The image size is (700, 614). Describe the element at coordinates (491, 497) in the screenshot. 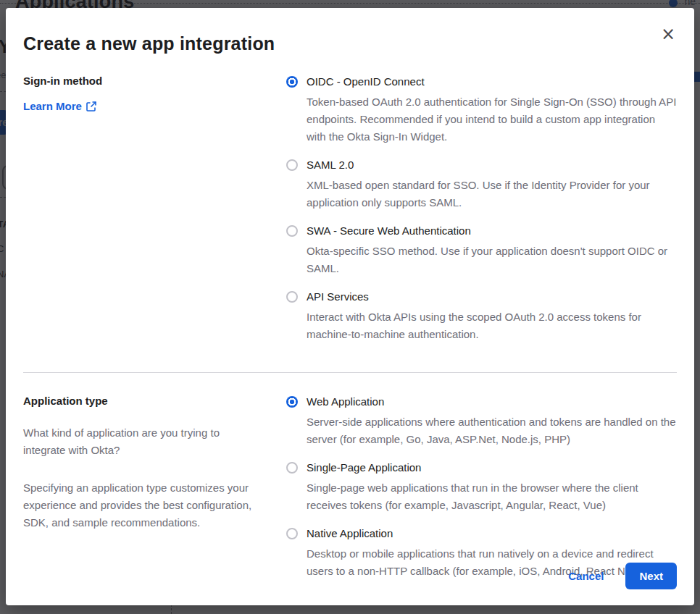

I see `radio-option-description: Single-page web applications that run in…` at that location.